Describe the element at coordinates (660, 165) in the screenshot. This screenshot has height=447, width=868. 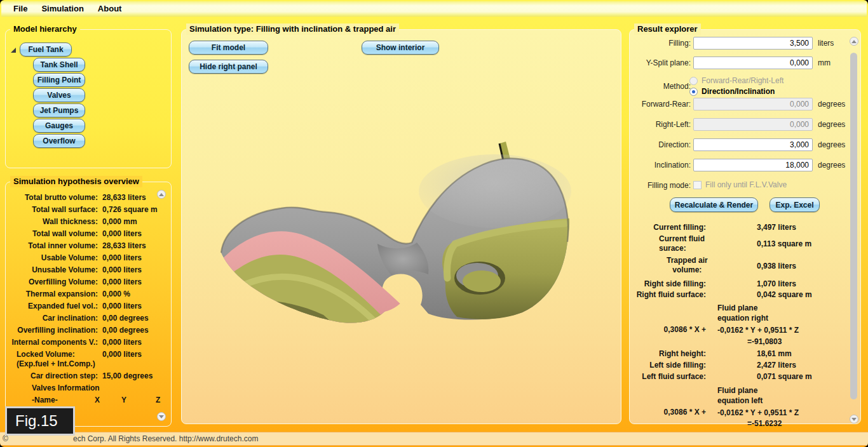
I see `inclination-label: Inclination:` at that location.